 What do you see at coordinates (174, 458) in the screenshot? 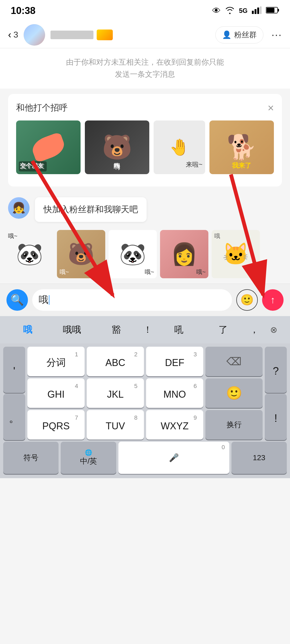
I see `key-space: 0 🎤` at bounding box center [174, 458].